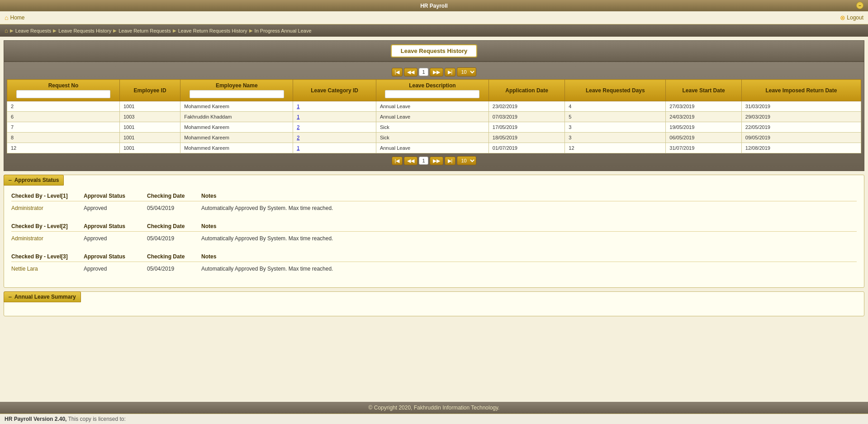 The height and width of the screenshot is (424, 868). What do you see at coordinates (174, 238) in the screenshot?
I see `approval-level-2-date: 05/04/2019` at bounding box center [174, 238].